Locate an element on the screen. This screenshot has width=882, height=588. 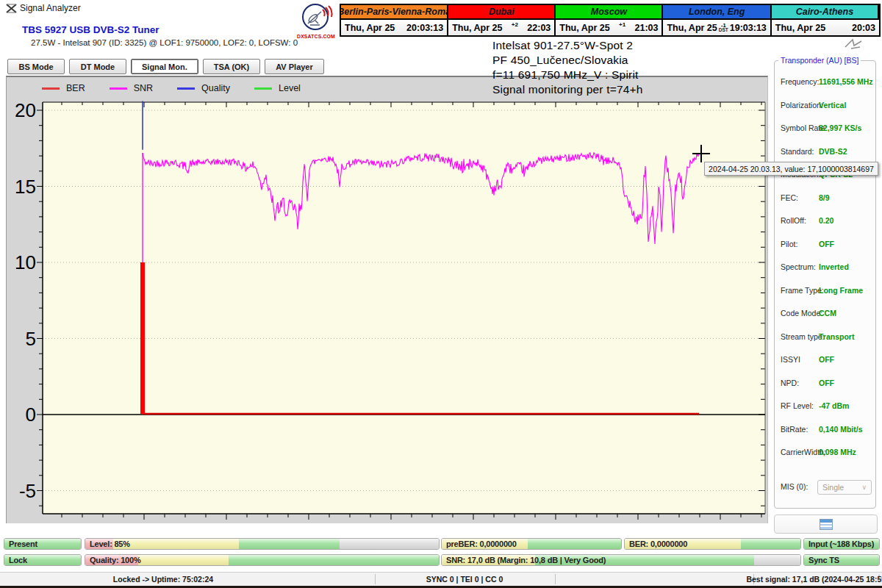
tp-label-15: BitRate: is located at coordinates (794, 429).